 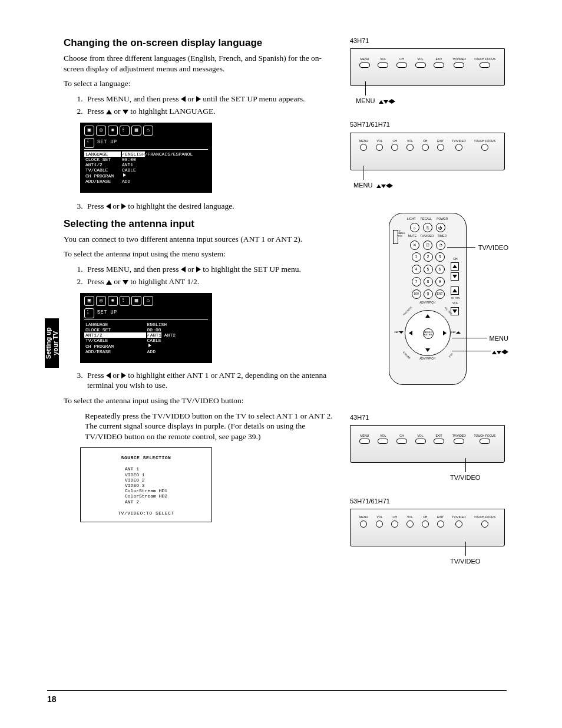 I want to click on numpad-button: 9, so click(x=440, y=282).